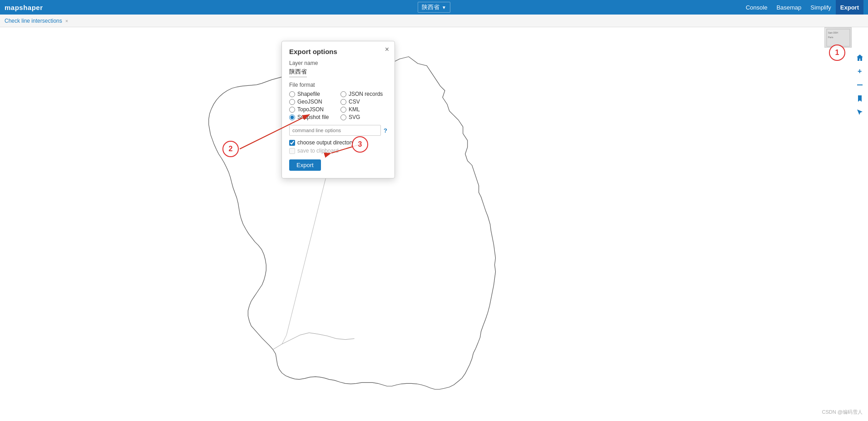 The height and width of the screenshot is (421, 868). Describe the element at coordinates (312, 94) in the screenshot. I see `format-shapefile: Shapefile` at that location.